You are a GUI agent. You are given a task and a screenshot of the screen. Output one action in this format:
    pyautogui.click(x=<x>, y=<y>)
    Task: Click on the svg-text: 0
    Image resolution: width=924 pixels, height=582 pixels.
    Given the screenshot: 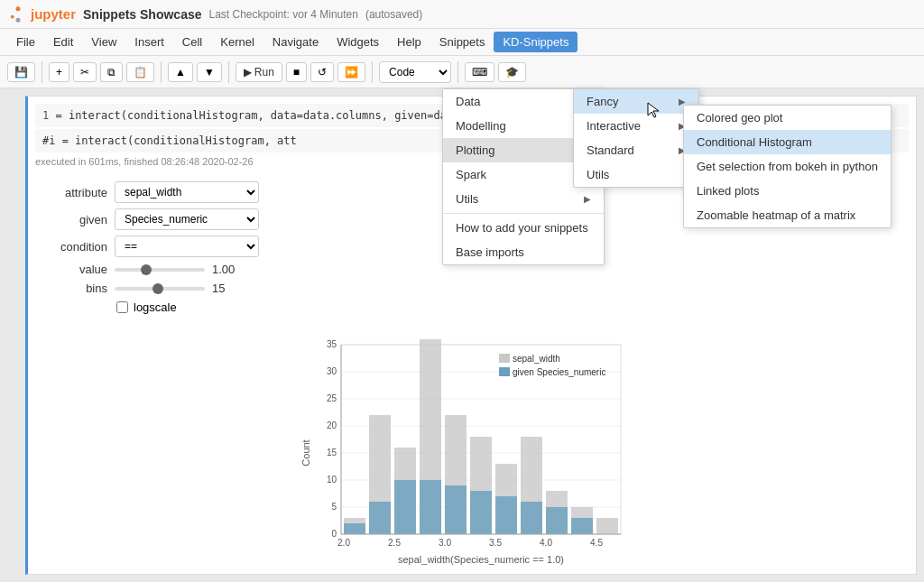 What is the action you would take?
    pyautogui.click(x=334, y=534)
    